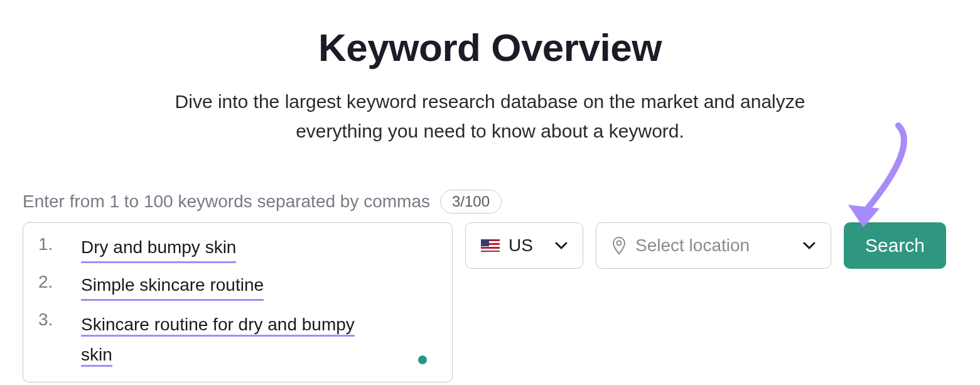 The image size is (980, 385). Describe the element at coordinates (49, 244) in the screenshot. I see `keyword-number: 1.` at that location.